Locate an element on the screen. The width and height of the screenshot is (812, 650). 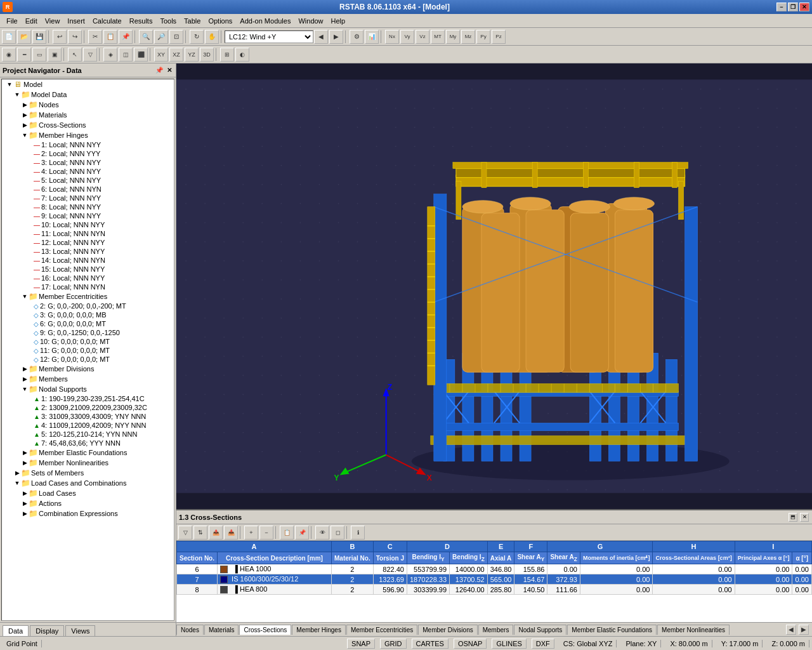
tree-ecc-11: ◇11: G; 0,0,0; 0,0,0; MT is located at coordinates (88, 350).